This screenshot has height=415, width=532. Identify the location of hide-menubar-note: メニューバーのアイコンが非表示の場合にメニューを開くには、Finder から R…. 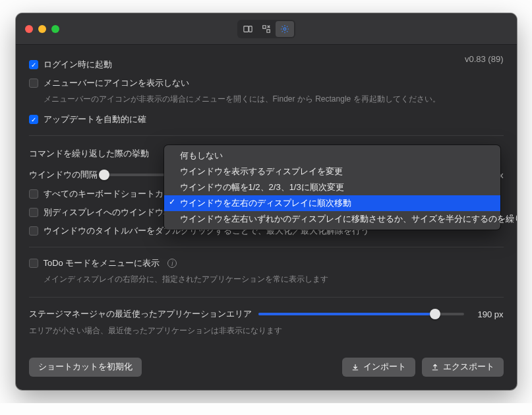
(266, 102).